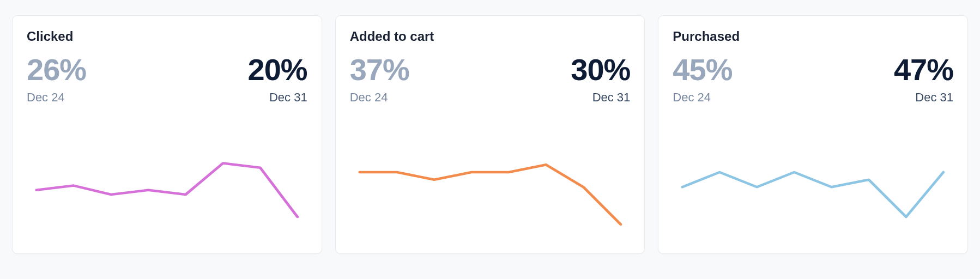 The image size is (980, 279). What do you see at coordinates (57, 80) in the screenshot?
I see `start-metric: 26% Dec 24` at bounding box center [57, 80].